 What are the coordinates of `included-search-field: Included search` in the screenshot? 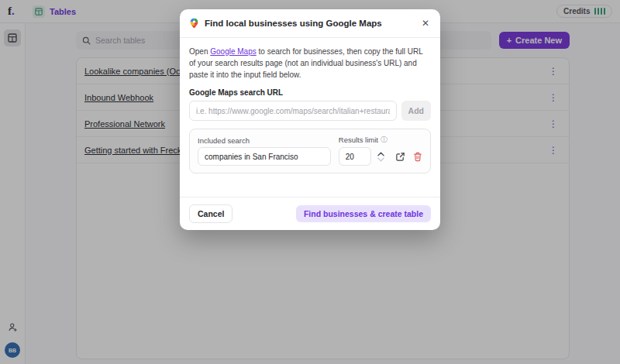 It's located at (264, 151).